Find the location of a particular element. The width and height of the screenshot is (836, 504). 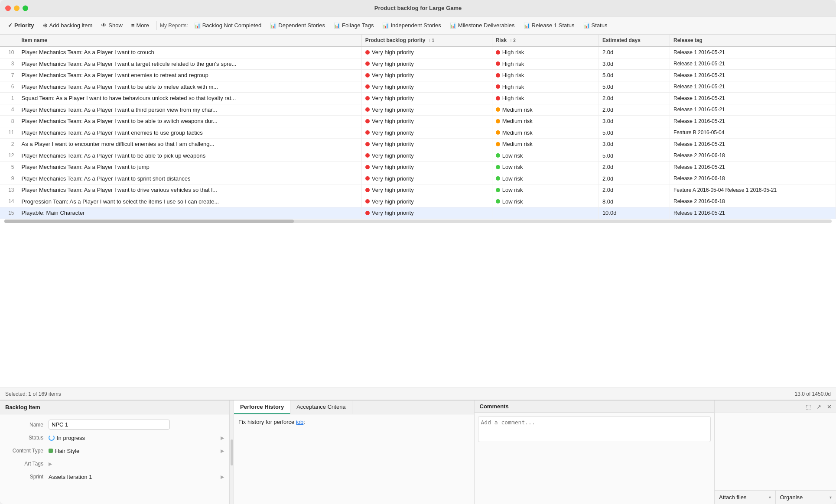

report-foliage: 📊 Foliage Tags is located at coordinates (354, 25).